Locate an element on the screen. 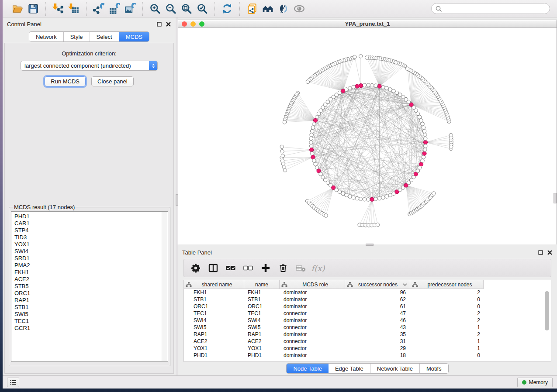  column-header-name: name is located at coordinates (262, 285).